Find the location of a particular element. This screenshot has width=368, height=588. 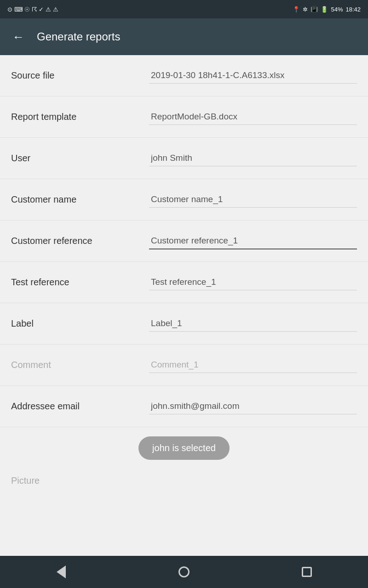

battery-level: 54% is located at coordinates (337, 9).